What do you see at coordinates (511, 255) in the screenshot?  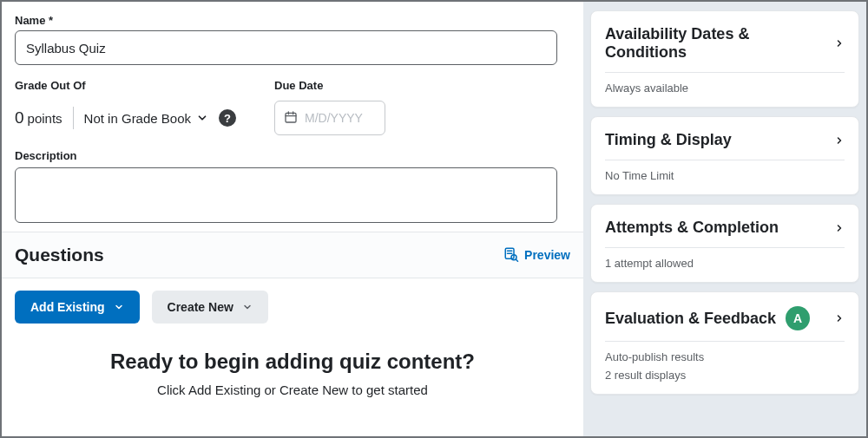 I see `preview-icon` at bounding box center [511, 255].